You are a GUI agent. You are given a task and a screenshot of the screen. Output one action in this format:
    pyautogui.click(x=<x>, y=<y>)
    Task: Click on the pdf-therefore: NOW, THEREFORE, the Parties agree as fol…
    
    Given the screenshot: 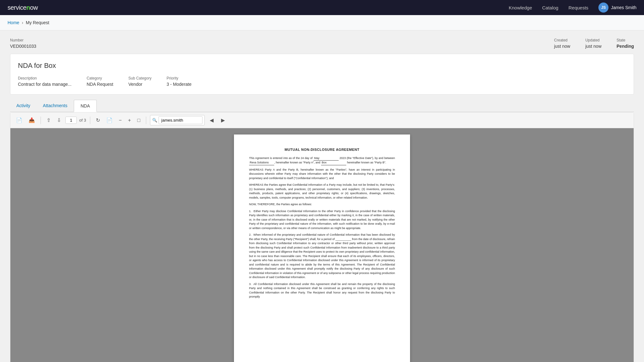 What is the action you would take?
    pyautogui.click(x=322, y=205)
    